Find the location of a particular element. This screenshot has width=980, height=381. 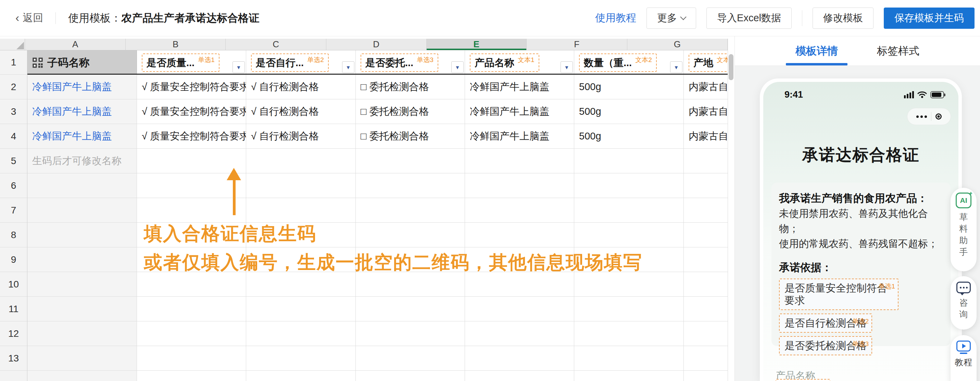

header-cell-B: 是否质量...单选1▼ is located at coordinates (192, 62).